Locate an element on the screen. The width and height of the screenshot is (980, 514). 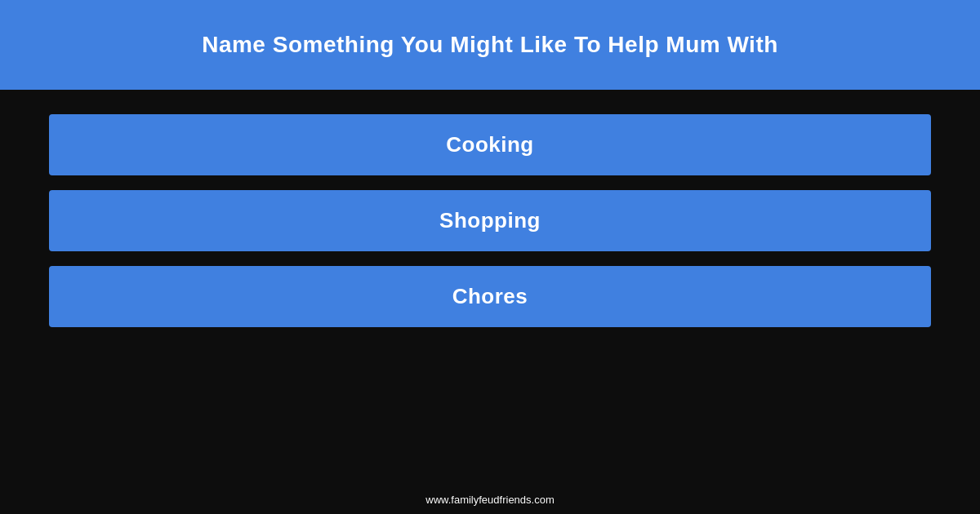
answer-button-3: Chores is located at coordinates (490, 297).